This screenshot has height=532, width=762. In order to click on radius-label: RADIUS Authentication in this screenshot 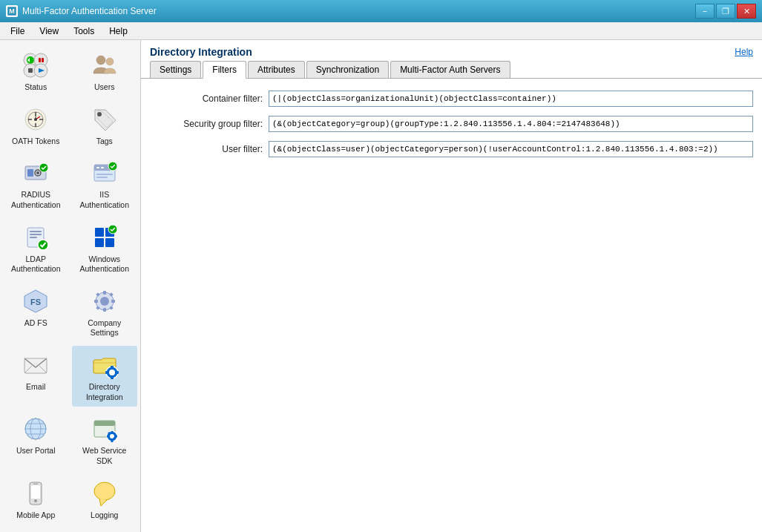, I will do `click(36, 200)`.